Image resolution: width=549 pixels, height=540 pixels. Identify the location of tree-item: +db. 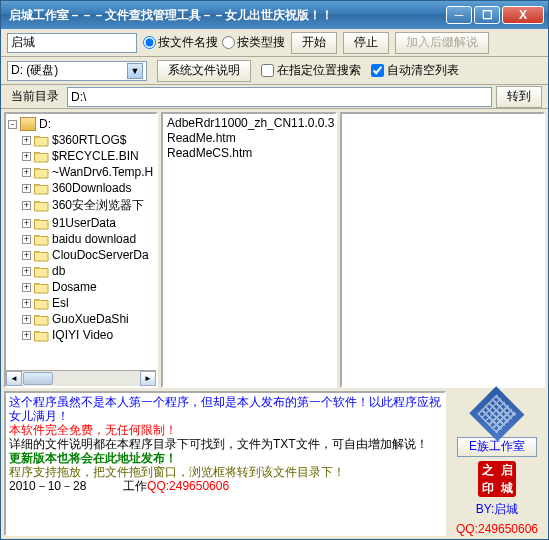
(81, 271).